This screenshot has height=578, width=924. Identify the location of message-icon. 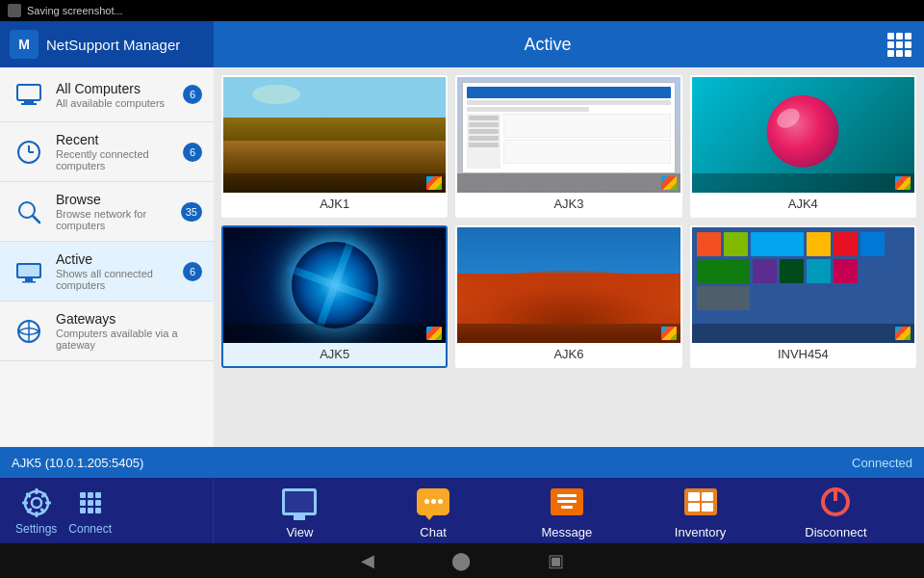
(567, 502).